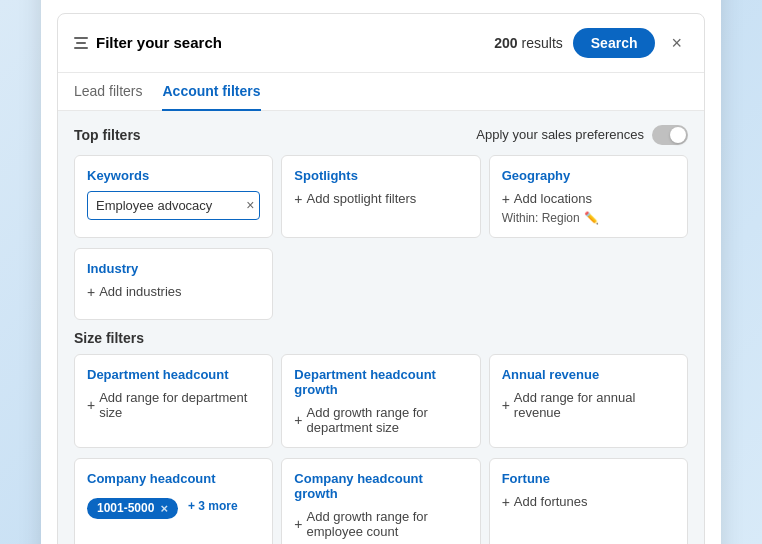 The height and width of the screenshot is (544, 762). I want to click on dept-headcount-growth-add: Add growth range for department size, so click(380, 420).